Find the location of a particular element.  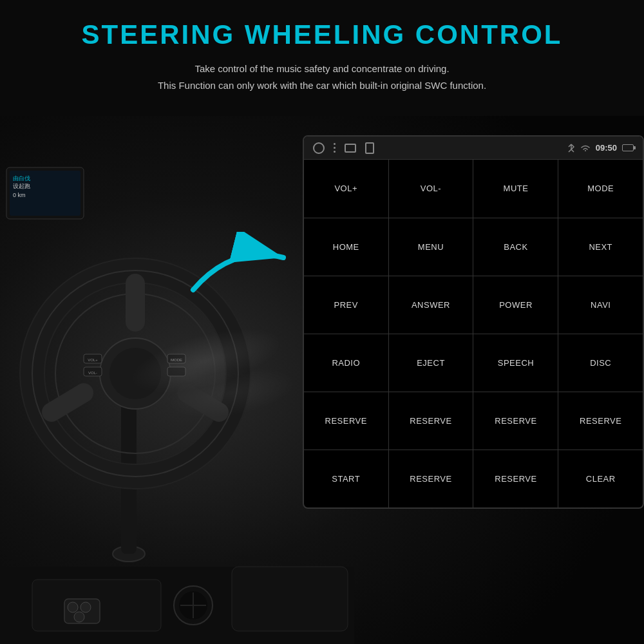

battery-icon is located at coordinates (628, 148).